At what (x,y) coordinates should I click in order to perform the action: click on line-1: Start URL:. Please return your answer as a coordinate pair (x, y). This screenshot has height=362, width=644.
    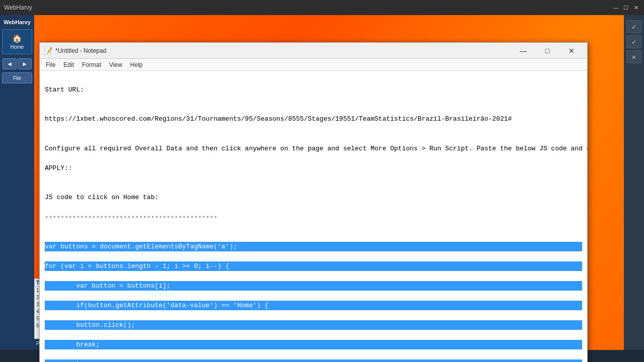
    Looking at the image, I should click on (313, 90).